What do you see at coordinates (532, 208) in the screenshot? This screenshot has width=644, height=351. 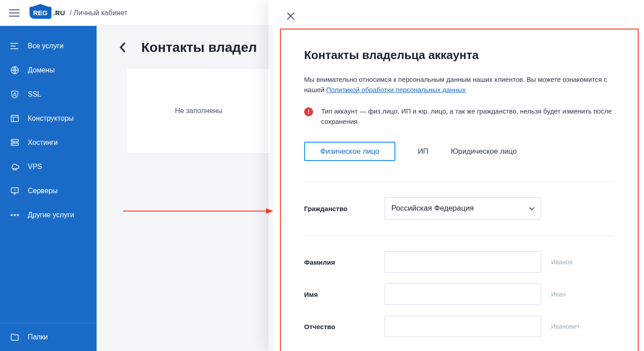 I see `chevron-down-icon` at bounding box center [532, 208].